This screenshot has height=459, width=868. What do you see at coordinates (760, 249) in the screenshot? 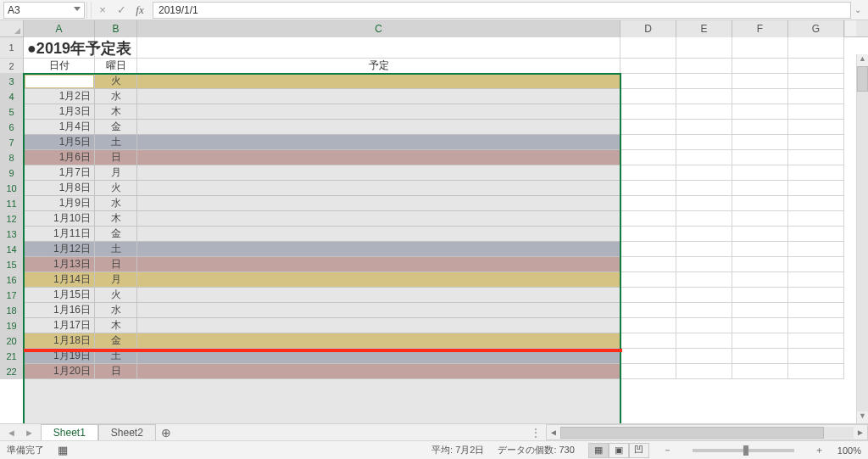
I see `cell-f14` at bounding box center [760, 249].